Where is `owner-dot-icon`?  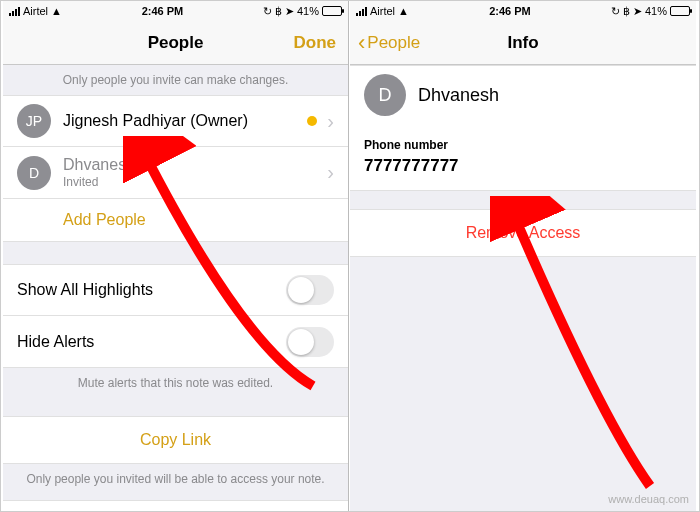
owner-dot-icon is located at coordinates (312, 121).